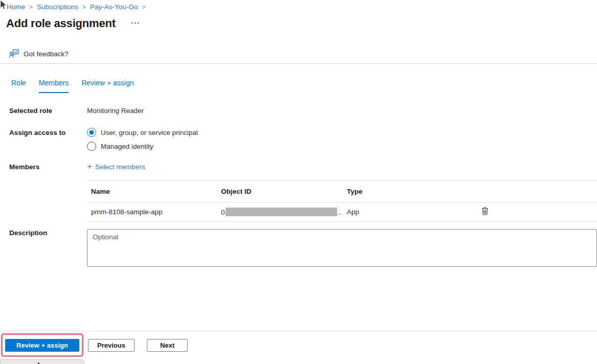 The width and height of the screenshot is (597, 364). Describe the element at coordinates (342, 201) in the screenshot. I see `members-table: Name Object ID Type pmm-8108-sample-app …` at that location.